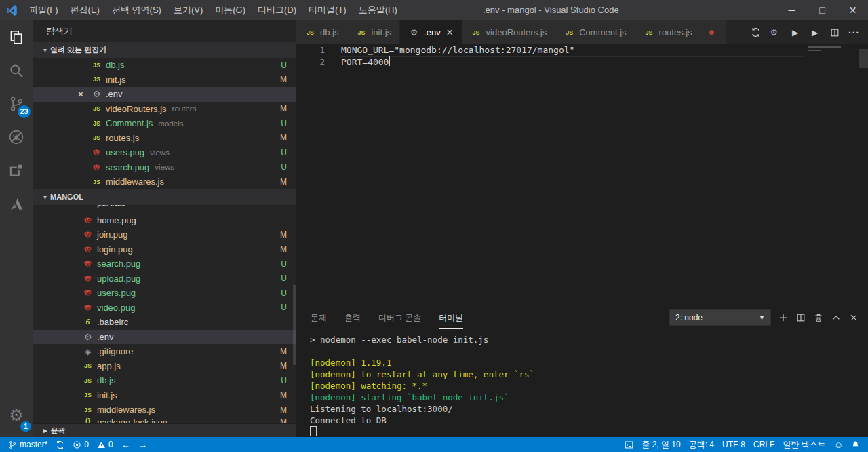  What do you see at coordinates (16, 137) in the screenshot?
I see `activity-debug-icon` at bounding box center [16, 137].